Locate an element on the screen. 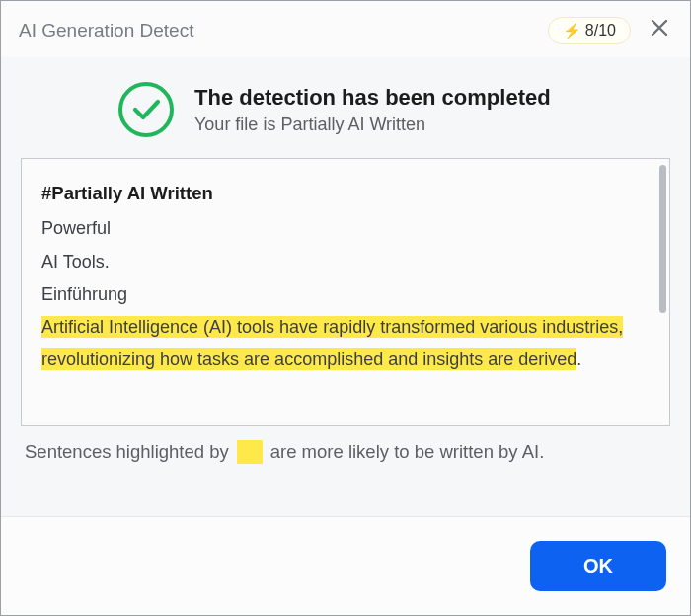  results-period: . is located at coordinates (578, 359).